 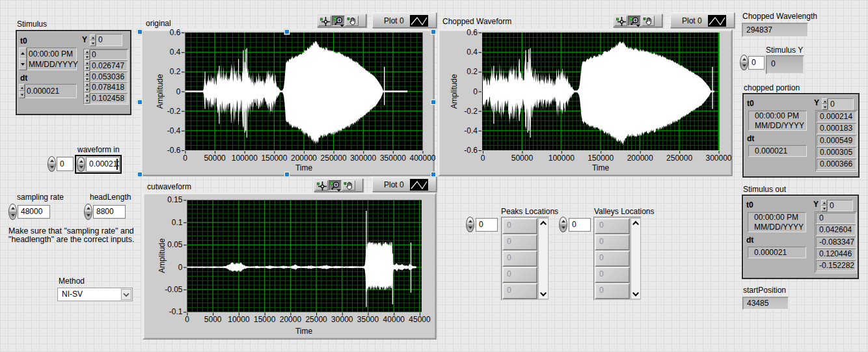 I want to click on svg-text: 45000, so click(x=420, y=319).